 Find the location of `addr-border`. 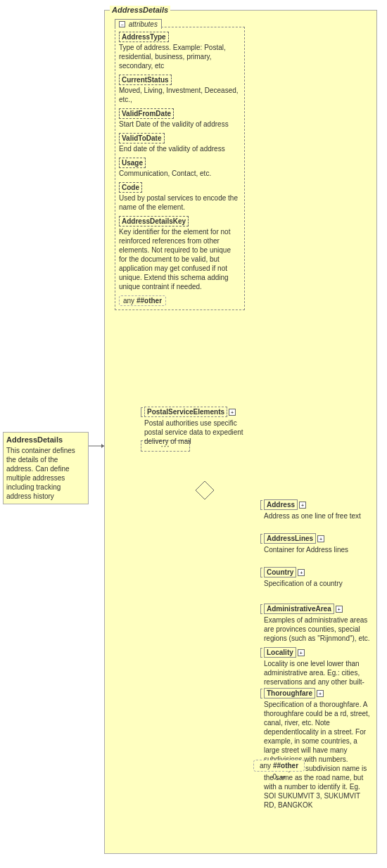

addr-border is located at coordinates (262, 505).